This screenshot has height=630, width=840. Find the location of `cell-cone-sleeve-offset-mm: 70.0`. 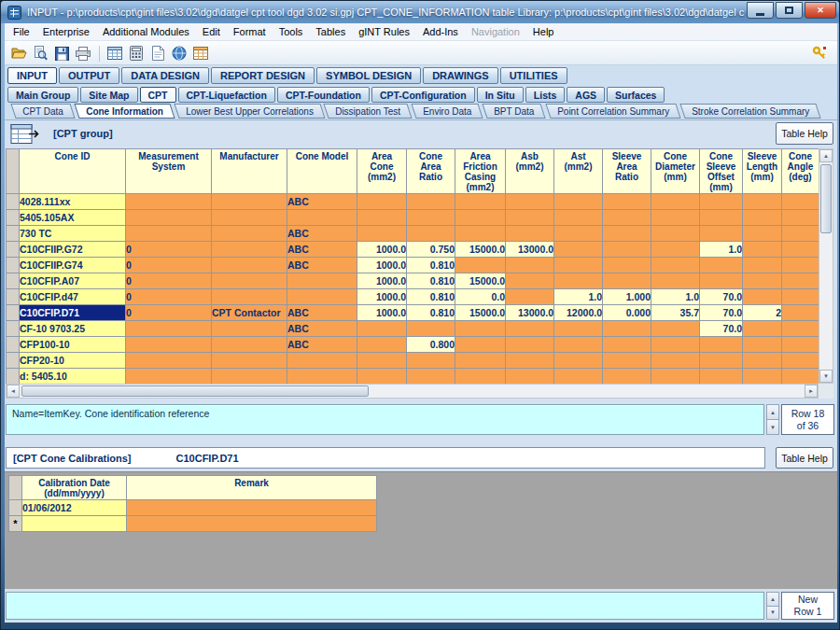

cell-cone-sleeve-offset-mm: 70.0 is located at coordinates (721, 297).